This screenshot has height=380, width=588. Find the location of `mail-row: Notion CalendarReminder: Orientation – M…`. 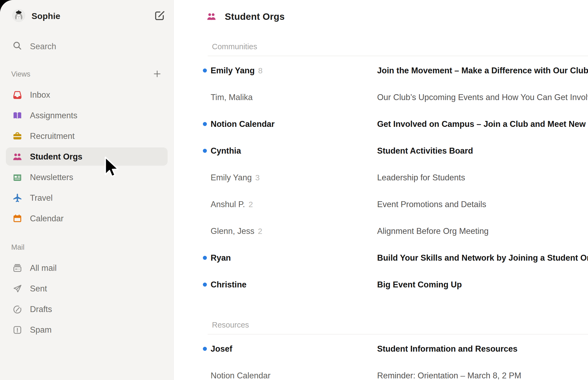

mail-row: Notion CalendarReminder: Orientation – M… is located at coordinates (381, 371).